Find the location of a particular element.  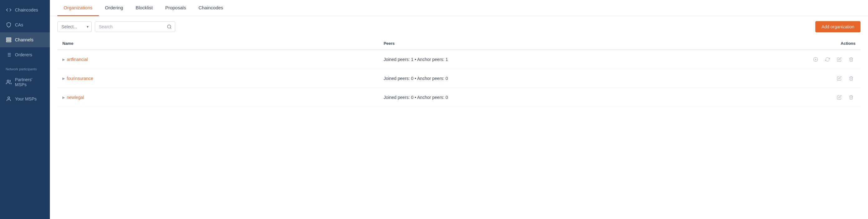

add-organization-button: Add organization is located at coordinates (838, 27).